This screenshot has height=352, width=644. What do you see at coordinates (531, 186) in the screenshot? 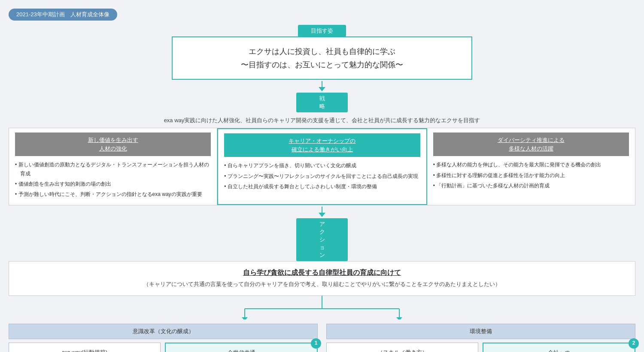
I see `col3-item-3: 「行動計画」に基づいた多様な人材の計画的育成` at bounding box center [531, 186].